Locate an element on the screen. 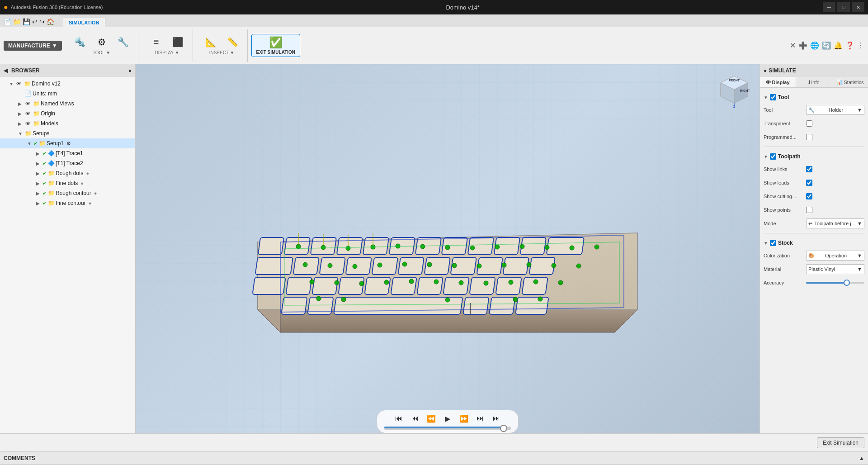 This screenshot has width=868, height=465. tool-btn-2: ⚙ is located at coordinates (102, 42).